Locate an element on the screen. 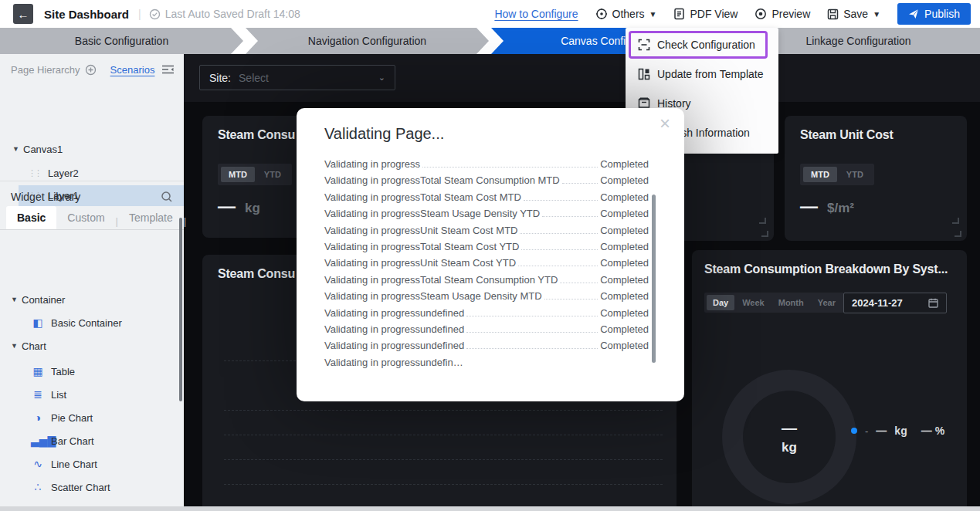 The width and height of the screenshot is (980, 511). close-icon: × is located at coordinates (665, 124).